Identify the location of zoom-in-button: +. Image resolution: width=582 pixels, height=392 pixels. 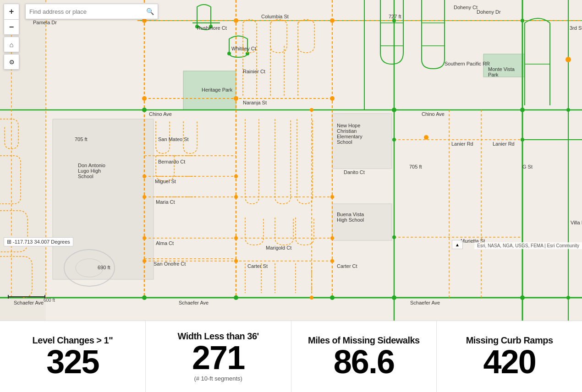
(11, 11).